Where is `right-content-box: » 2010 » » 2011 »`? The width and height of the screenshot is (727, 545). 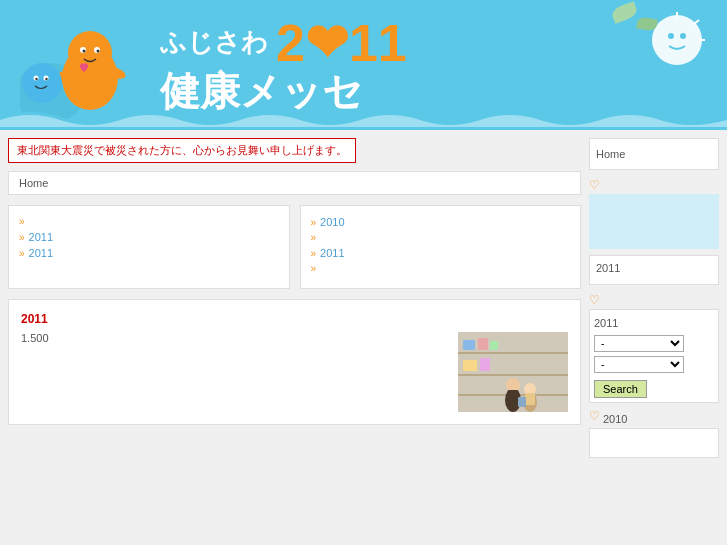
right-content-box: » 2010 » » 2011 » is located at coordinates (441, 247).